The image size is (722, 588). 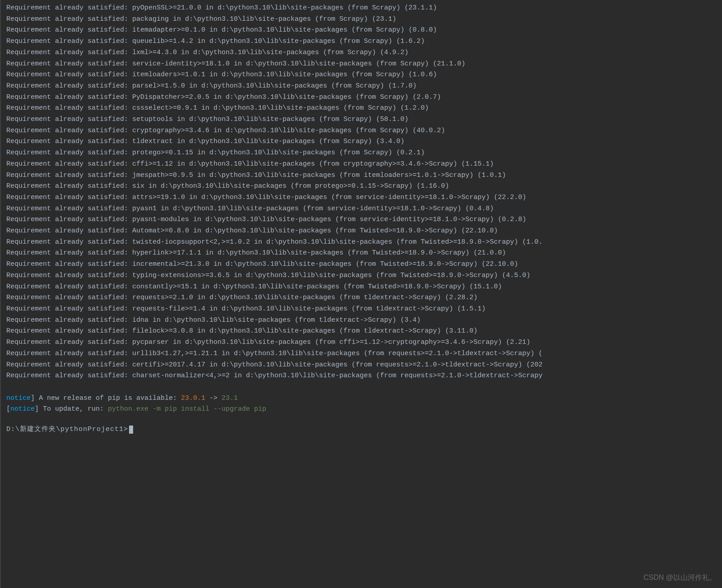 I want to click on requirement-line: Requirement already satisfied: idna in d…, so click(x=364, y=320).